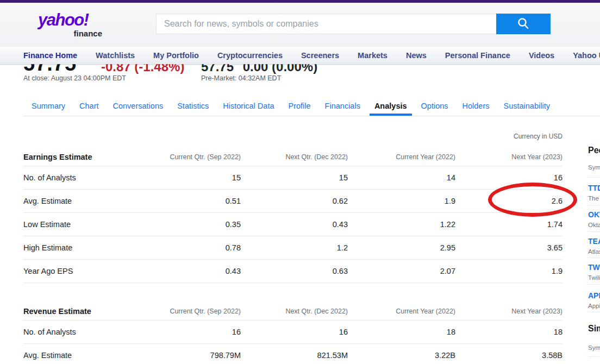 This screenshot has width=600, height=364. What do you see at coordinates (594, 150) in the screenshot?
I see `people-also-watch-title: People Also Watch` at bounding box center [594, 150].